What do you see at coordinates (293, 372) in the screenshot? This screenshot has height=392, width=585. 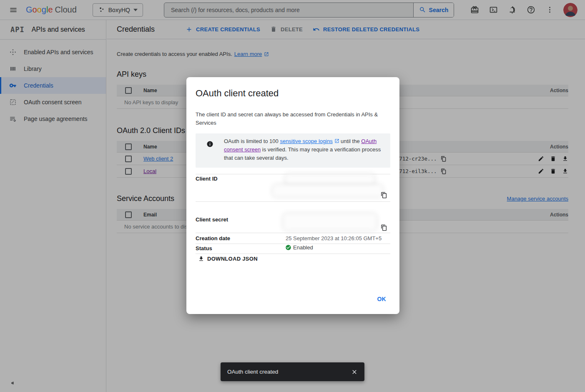 I see `snackbar: OAuth client created` at bounding box center [293, 372].